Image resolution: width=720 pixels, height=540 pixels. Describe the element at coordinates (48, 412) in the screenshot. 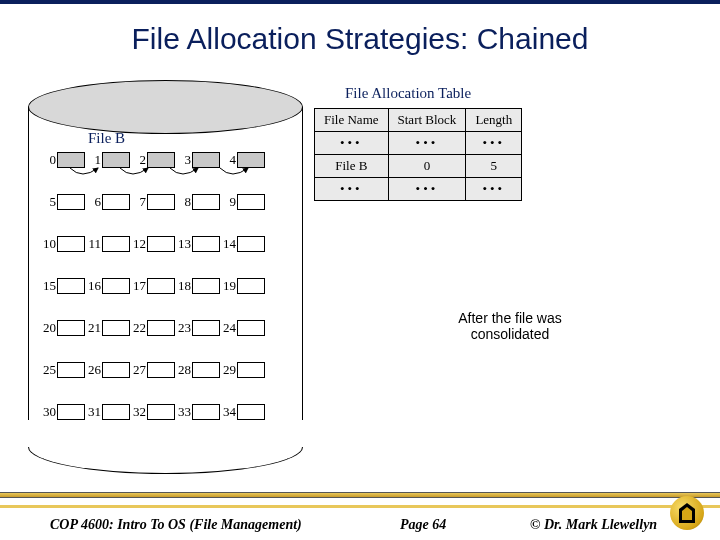

I see `block-number: 30` at that location.